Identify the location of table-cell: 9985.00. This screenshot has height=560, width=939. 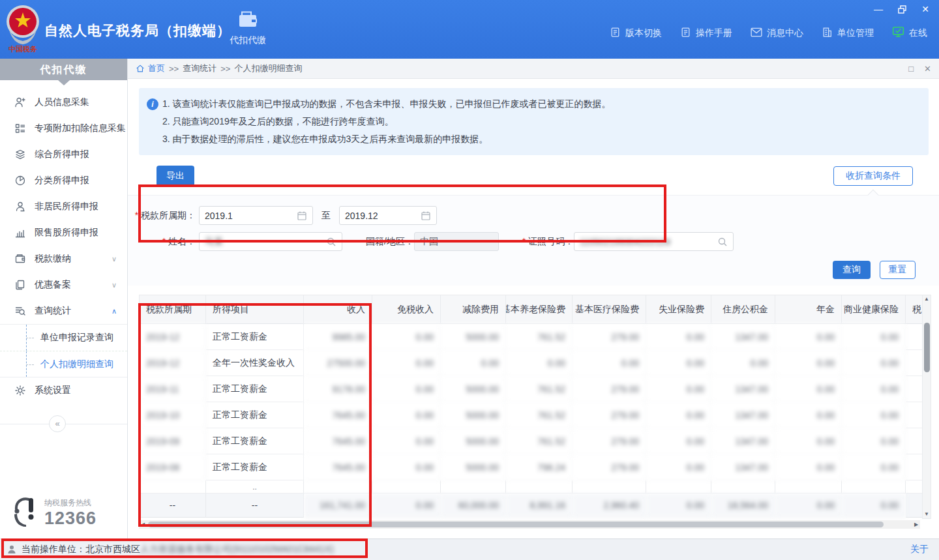
(338, 337).